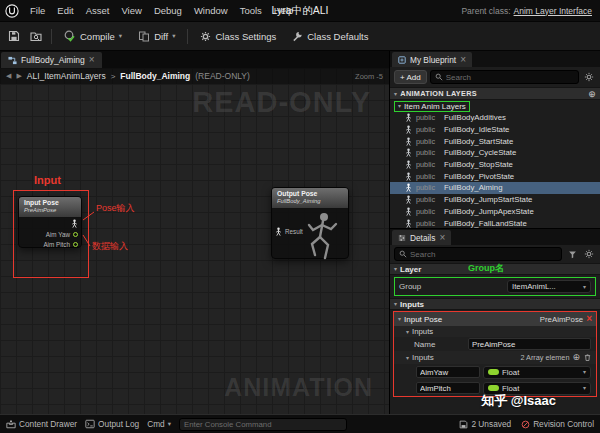 The width and height of the screenshot is (600, 433). I want to click on menu-item-tools: Tools, so click(251, 11).